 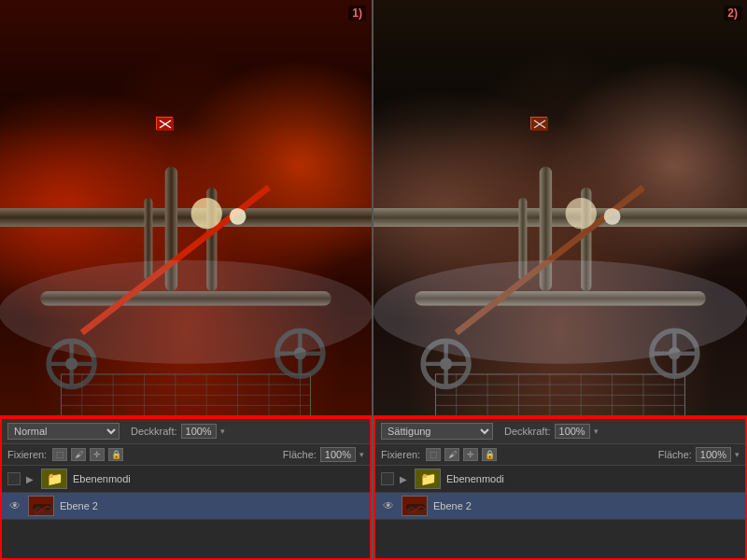 I want to click on badge-left: 1), so click(x=357, y=13).